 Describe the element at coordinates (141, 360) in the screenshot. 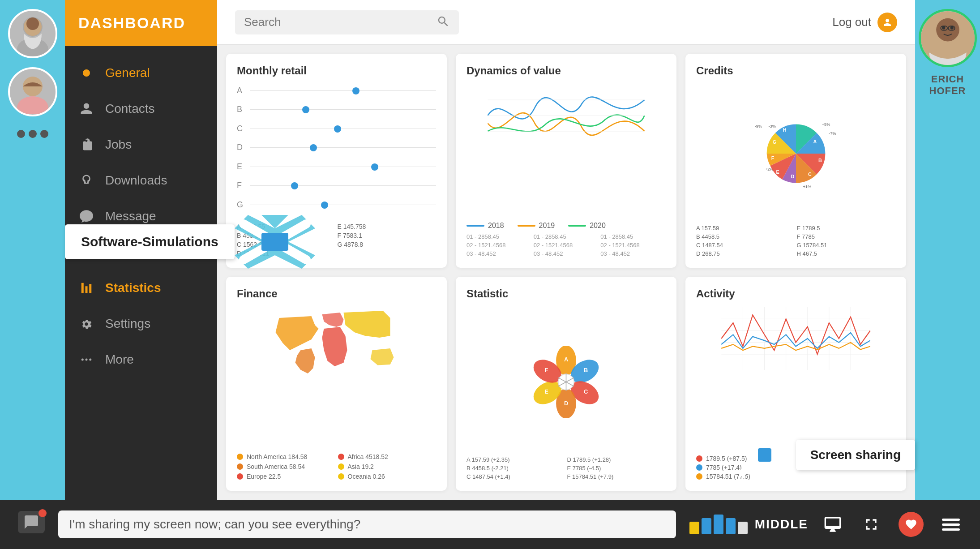

I see `sidebar-item-more: More` at that location.